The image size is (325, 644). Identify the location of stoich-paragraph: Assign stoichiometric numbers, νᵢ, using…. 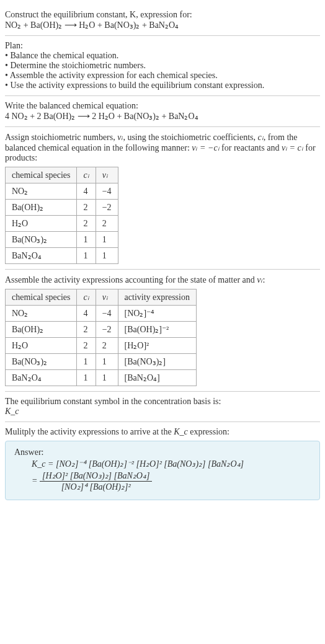
(162, 148).